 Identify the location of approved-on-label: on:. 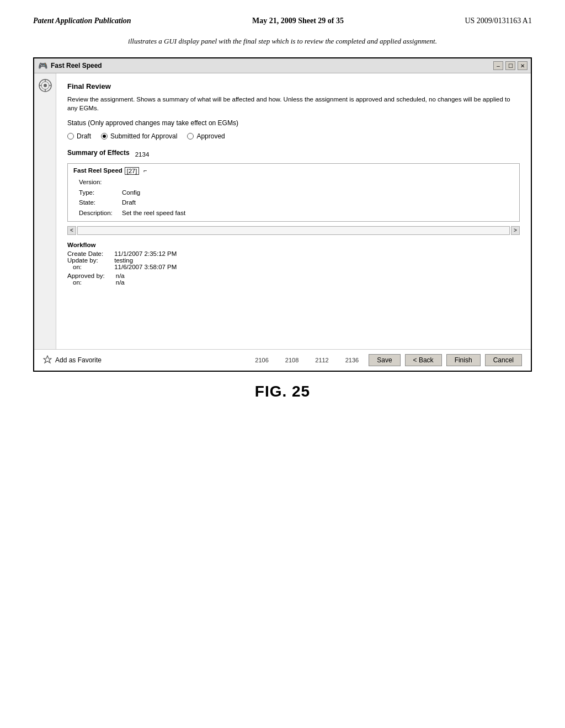
(86, 282).